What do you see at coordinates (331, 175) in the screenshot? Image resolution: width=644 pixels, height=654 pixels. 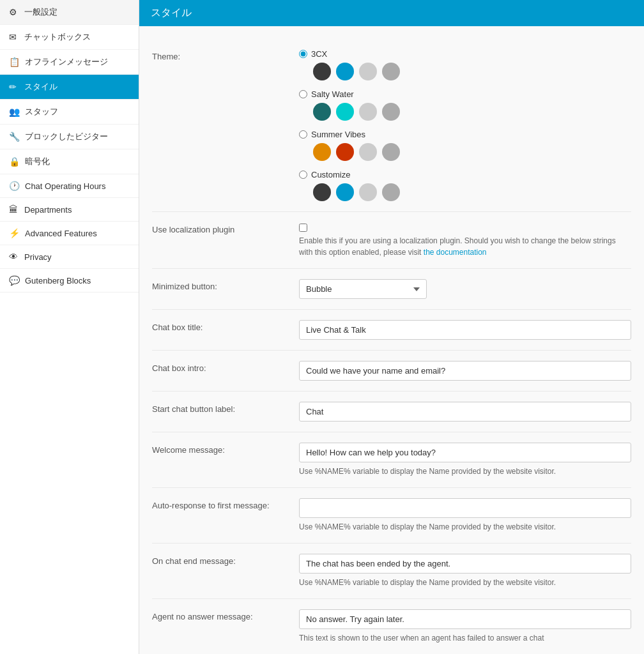 I see `theme-customize-text: Customize` at bounding box center [331, 175].